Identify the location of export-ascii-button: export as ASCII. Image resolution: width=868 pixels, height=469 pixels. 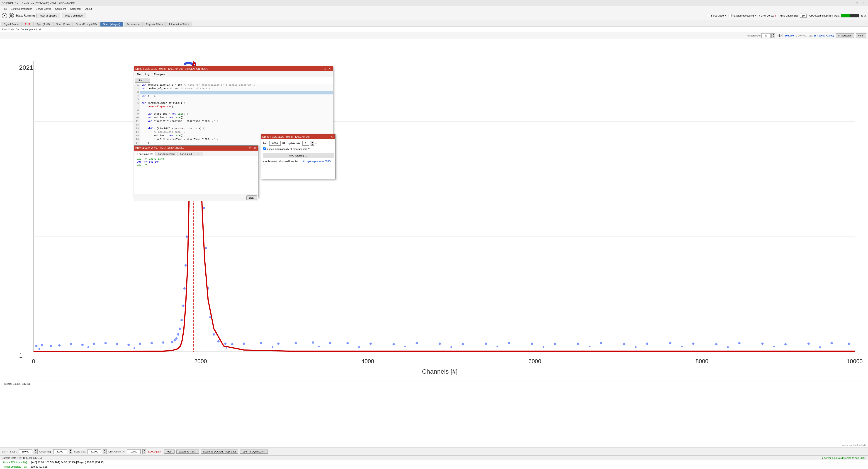
(187, 451).